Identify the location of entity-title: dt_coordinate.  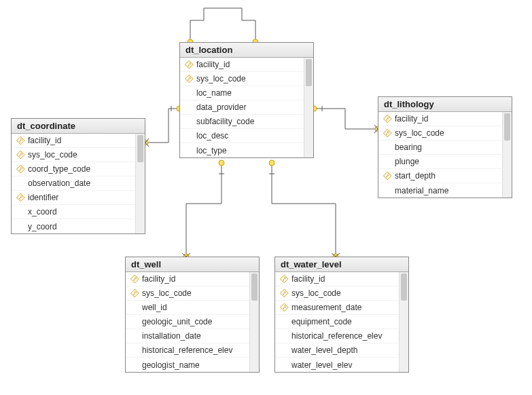
(78, 126).